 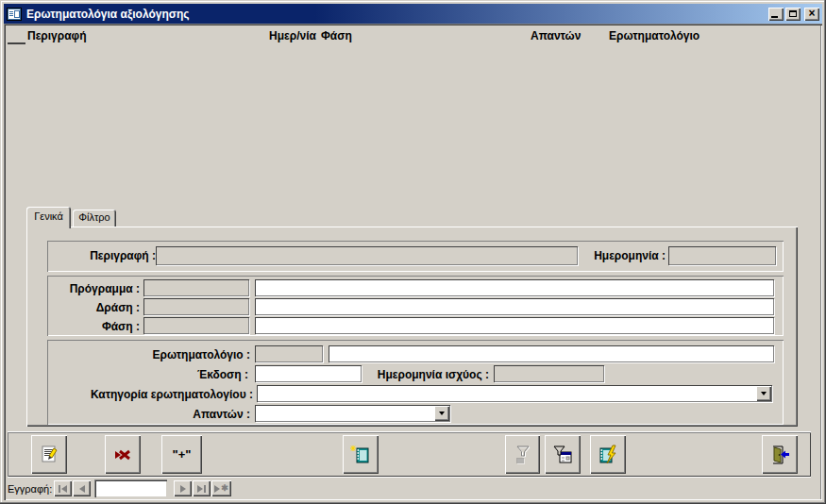 What do you see at coordinates (442, 413) in the screenshot?
I see `respondent-dropdown-button` at bounding box center [442, 413].